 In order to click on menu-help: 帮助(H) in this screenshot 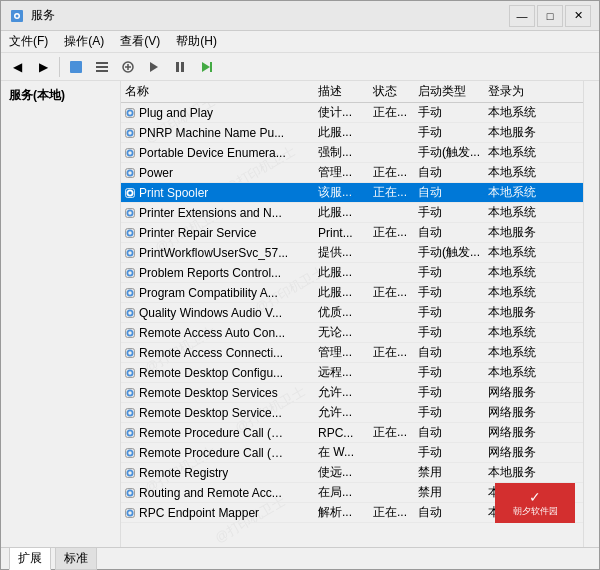, I will do `click(196, 42)`.